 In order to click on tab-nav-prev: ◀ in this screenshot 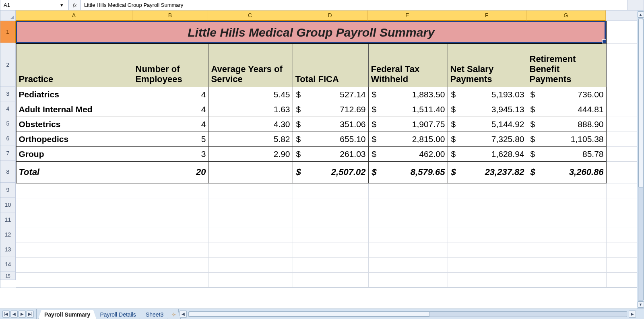, I will do `click(14, 314)`.